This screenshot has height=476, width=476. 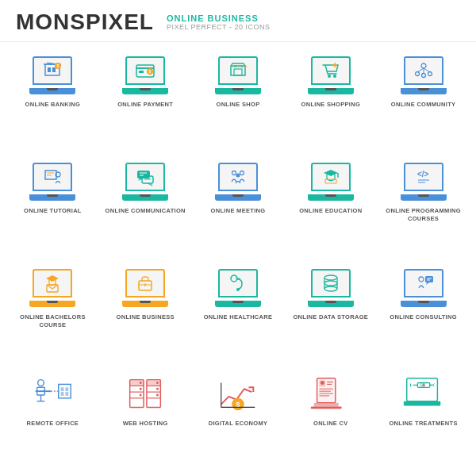 I want to click on icon-online-shop: ONLINE SHOP, so click(x=238, y=100).